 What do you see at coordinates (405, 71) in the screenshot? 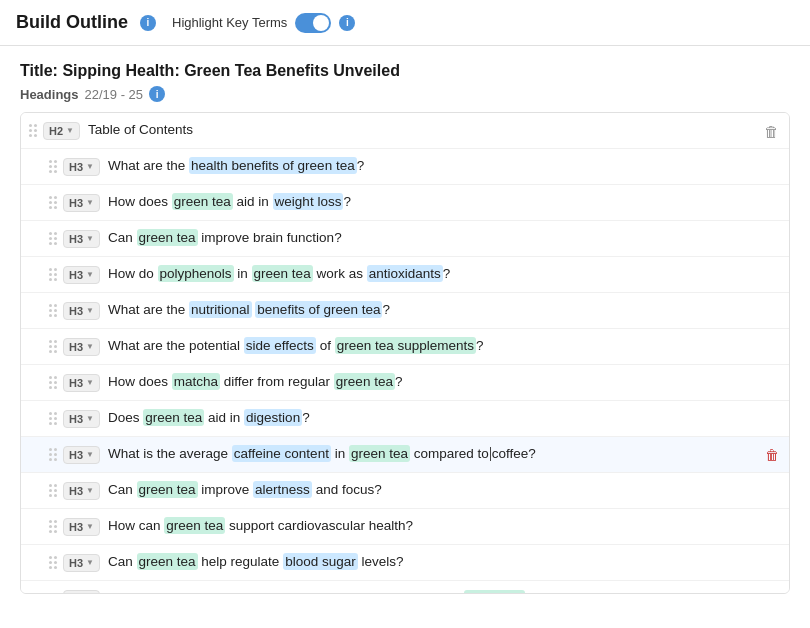
I see `doc-title: Title: Sipping Health: Green Tea Benefit…` at bounding box center [405, 71].